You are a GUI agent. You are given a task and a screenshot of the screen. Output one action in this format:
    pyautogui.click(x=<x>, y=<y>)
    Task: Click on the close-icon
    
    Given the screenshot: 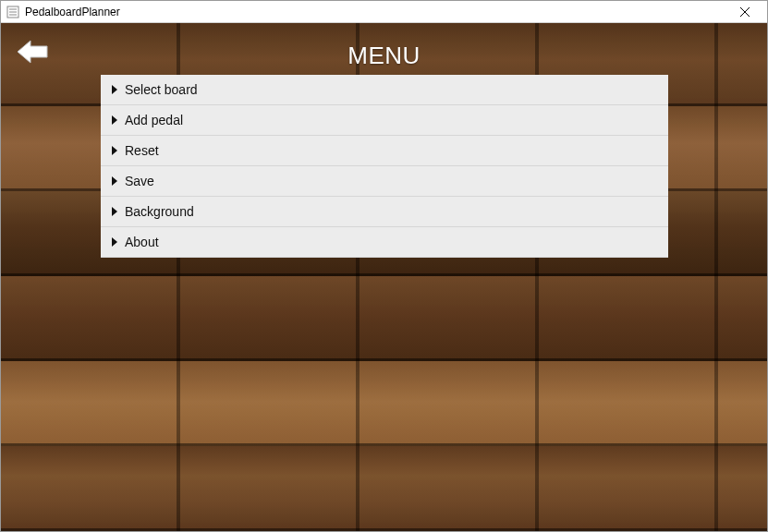 What is the action you would take?
    pyautogui.click(x=745, y=12)
    